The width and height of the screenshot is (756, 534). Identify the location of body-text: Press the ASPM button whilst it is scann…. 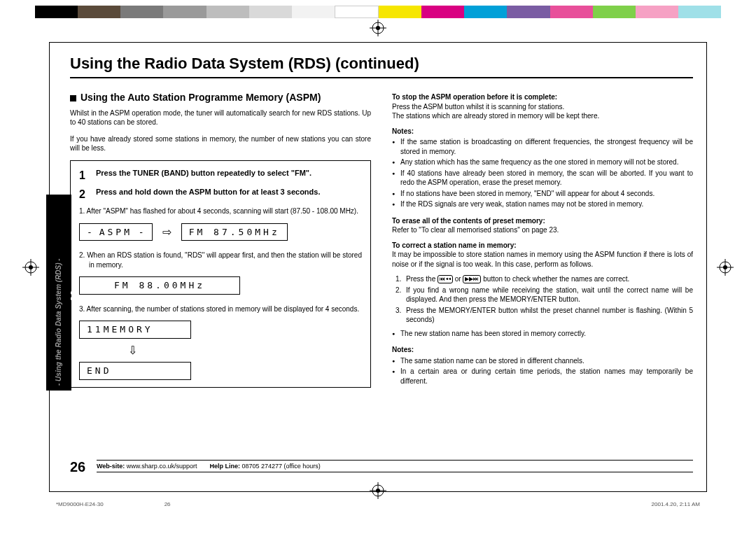
(542, 107).